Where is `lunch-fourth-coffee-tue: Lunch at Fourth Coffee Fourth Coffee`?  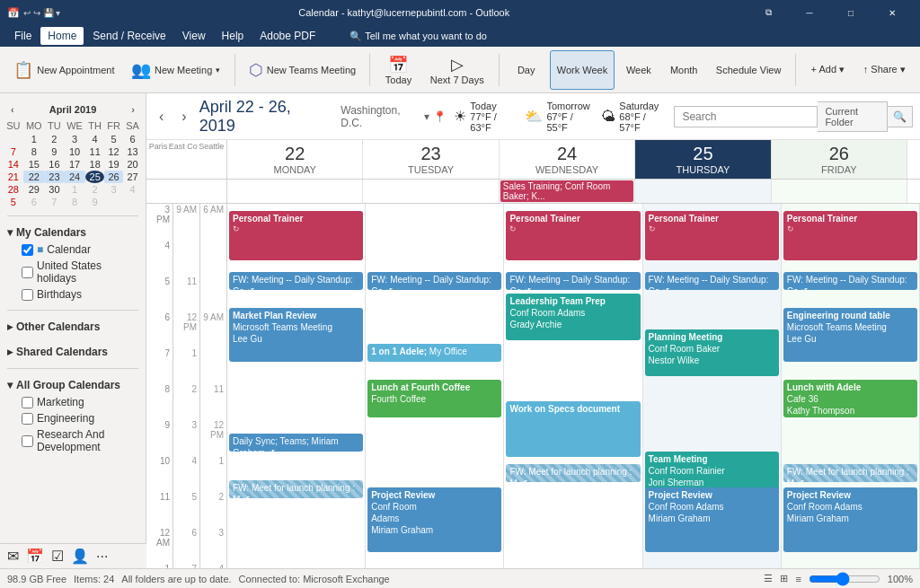
lunch-fourth-coffee-tue: Lunch at Fourth Coffee Fourth Coffee is located at coordinates (435, 399).